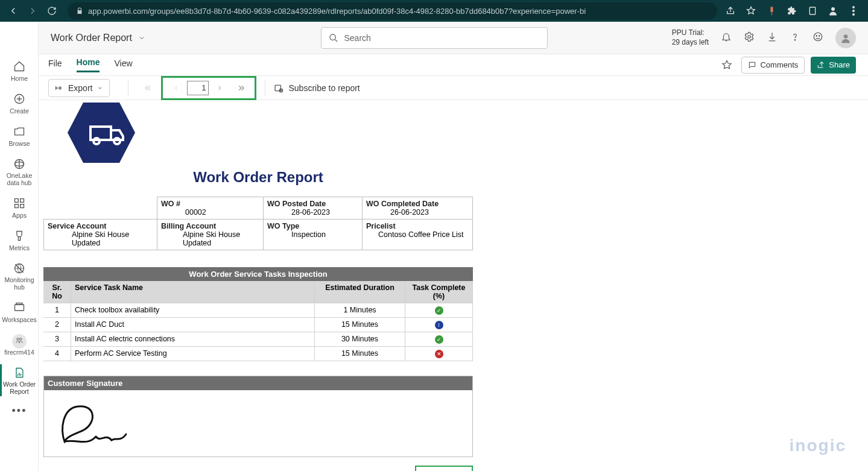 The height and width of the screenshot is (471, 868). I want to click on address-bar: app.powerbi.com/groups/ee8b3d7d-8b7d-4b6…, so click(392, 11).